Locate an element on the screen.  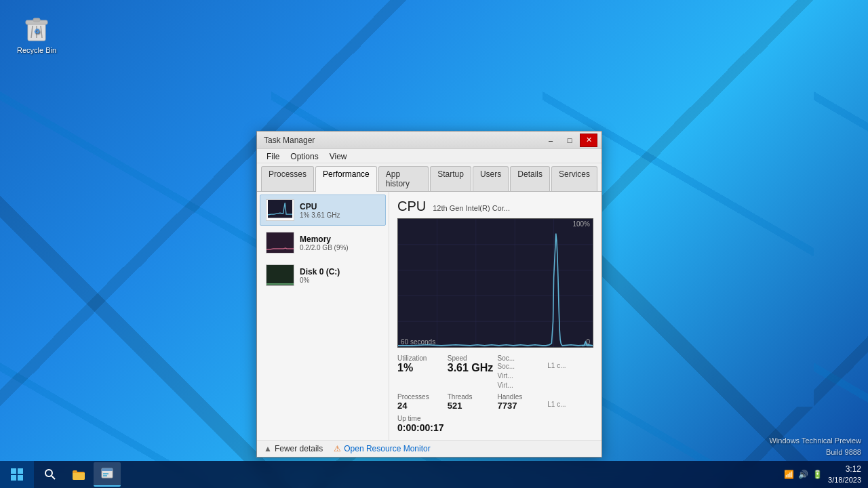
options-menu: Options is located at coordinates (304, 157).